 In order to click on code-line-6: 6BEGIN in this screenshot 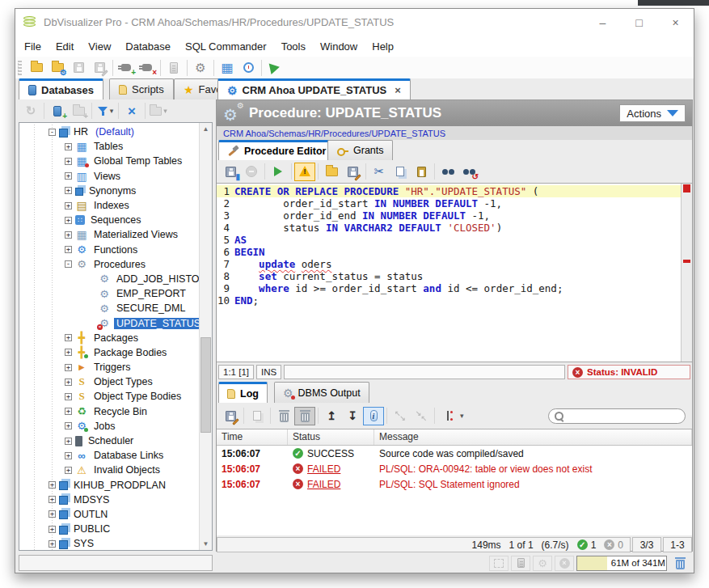, I will do `click(449, 252)`.